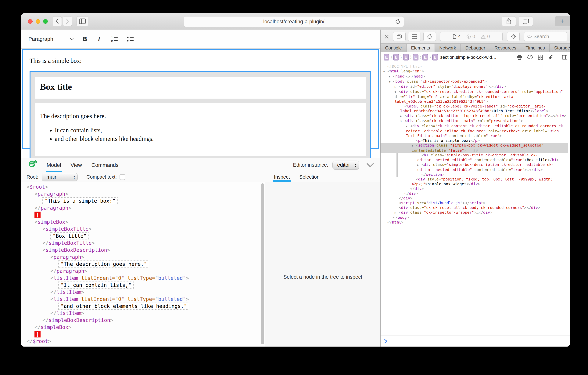  I want to click on collapse-inspector-icon, so click(370, 165).